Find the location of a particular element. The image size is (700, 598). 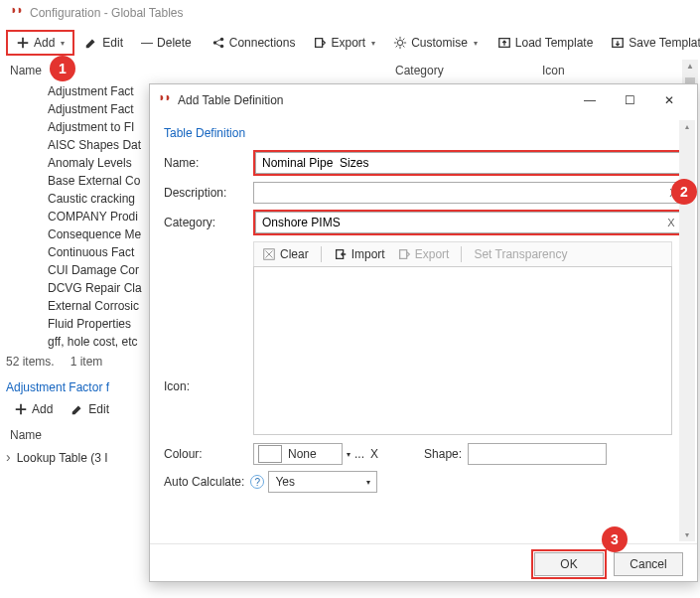

set-transparency-button: Set Transparency is located at coordinates (520, 254).